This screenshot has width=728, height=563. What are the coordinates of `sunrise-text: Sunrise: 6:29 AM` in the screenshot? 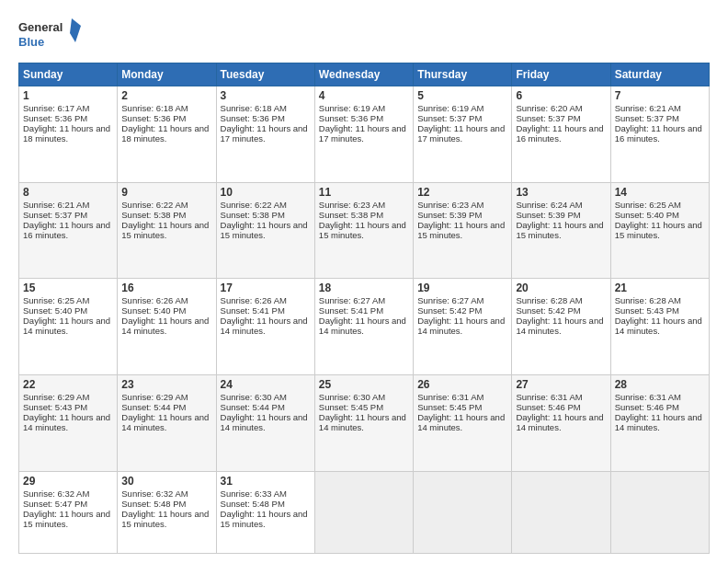 It's located at (56, 397).